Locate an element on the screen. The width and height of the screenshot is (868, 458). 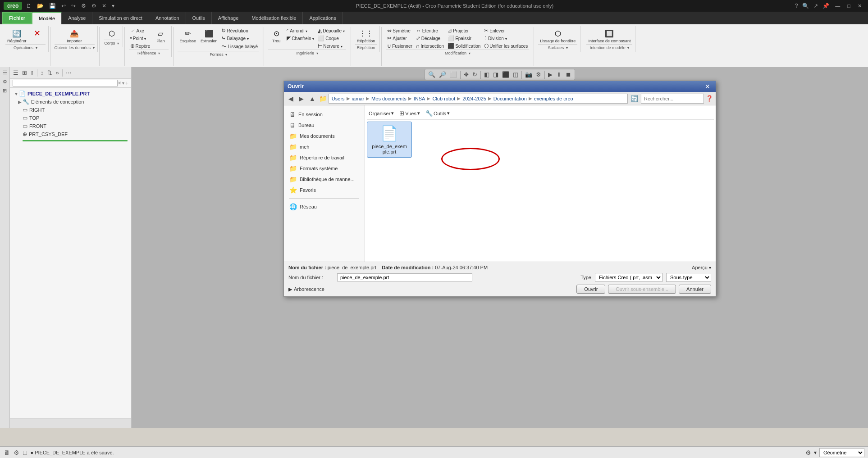
symetrie-btn: ⇔ Symétrie is located at coordinates (399, 31).